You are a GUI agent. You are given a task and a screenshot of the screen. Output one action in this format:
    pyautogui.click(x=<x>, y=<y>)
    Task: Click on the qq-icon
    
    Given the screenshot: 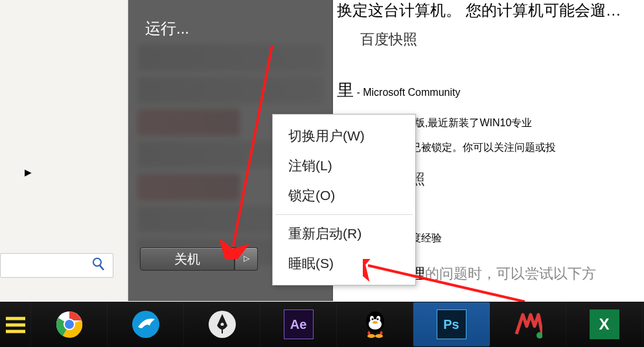 What is the action you would take?
    pyautogui.click(x=375, y=324)
    